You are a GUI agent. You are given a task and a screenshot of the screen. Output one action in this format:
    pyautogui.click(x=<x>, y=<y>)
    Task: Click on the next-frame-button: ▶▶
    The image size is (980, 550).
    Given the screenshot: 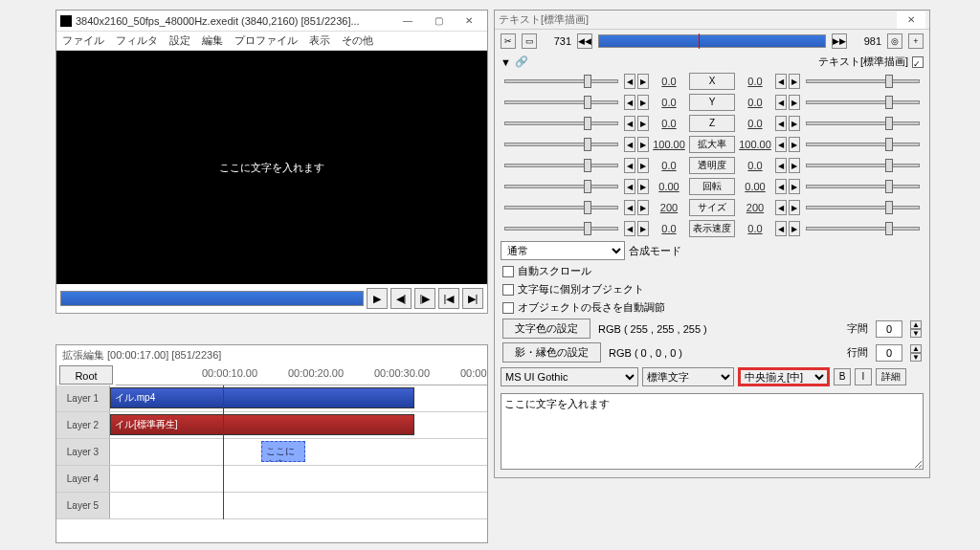 What is the action you would take?
    pyautogui.click(x=839, y=41)
    